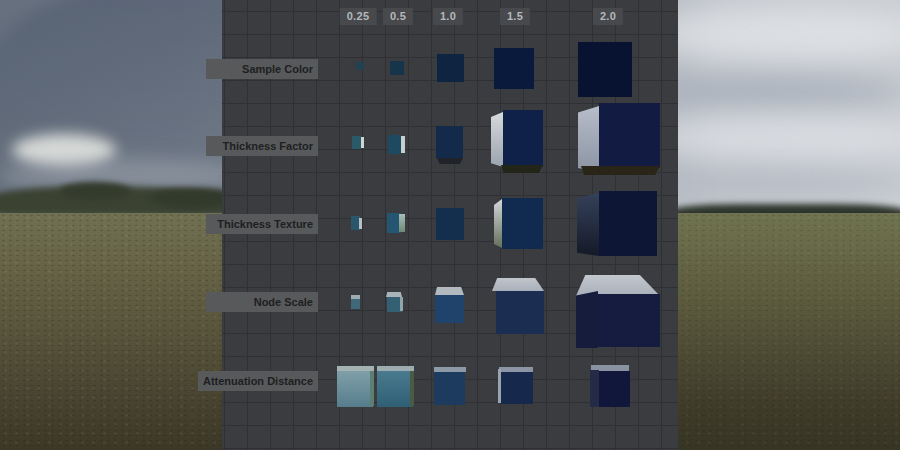 The height and width of the screenshot is (450, 900). I want to click on row-label-thickness-texture: Thickness Texture, so click(262, 224).